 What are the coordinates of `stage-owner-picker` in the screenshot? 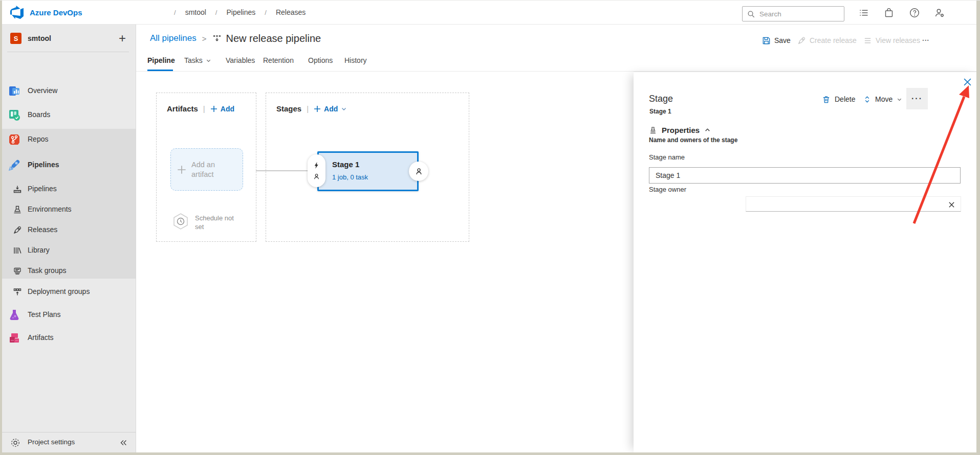 It's located at (854, 204).